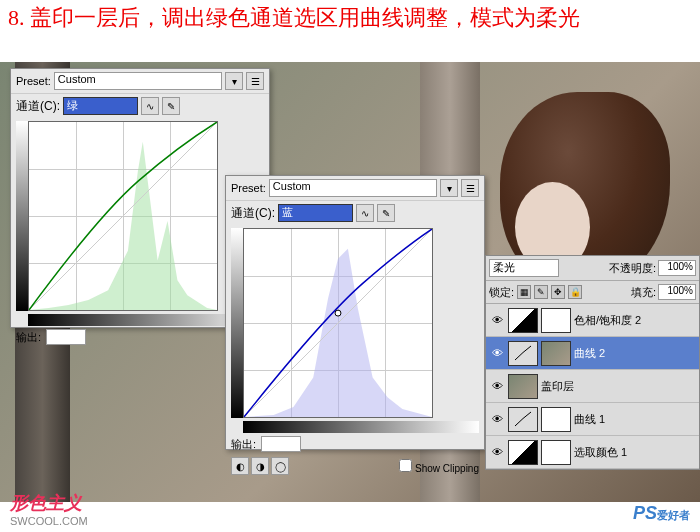 The image size is (700, 532). Describe the element at coordinates (592, 386) in the screenshot. I see `layer-list: 👁 色相/饱和度 2 👁 曲线 2 👁 盖印层 👁 曲线 1 👁 选取颜色` at that location.